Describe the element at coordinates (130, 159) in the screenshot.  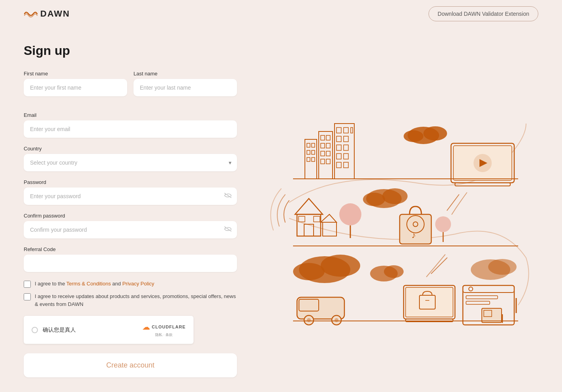
I see `country-group: Country Select your country United State…` at that location.